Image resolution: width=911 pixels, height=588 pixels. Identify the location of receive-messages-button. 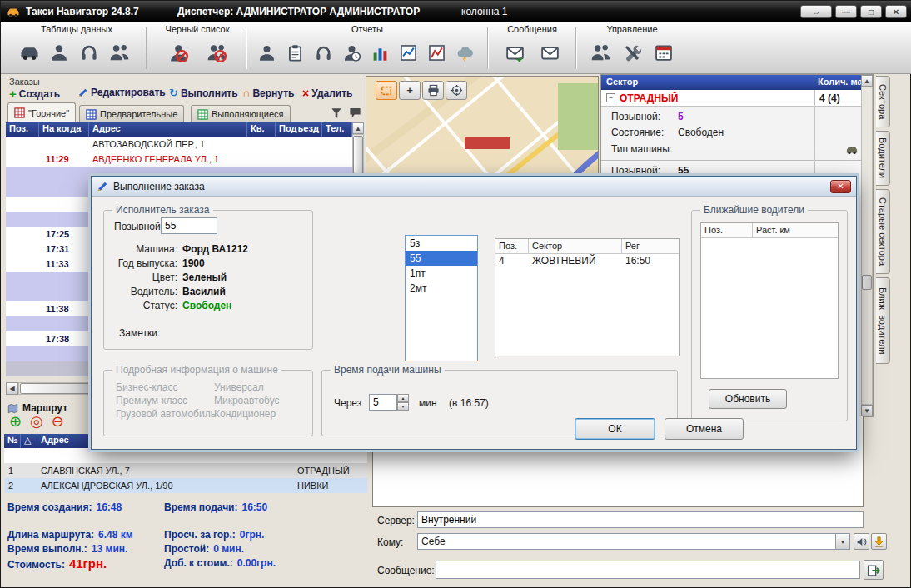
(879, 541).